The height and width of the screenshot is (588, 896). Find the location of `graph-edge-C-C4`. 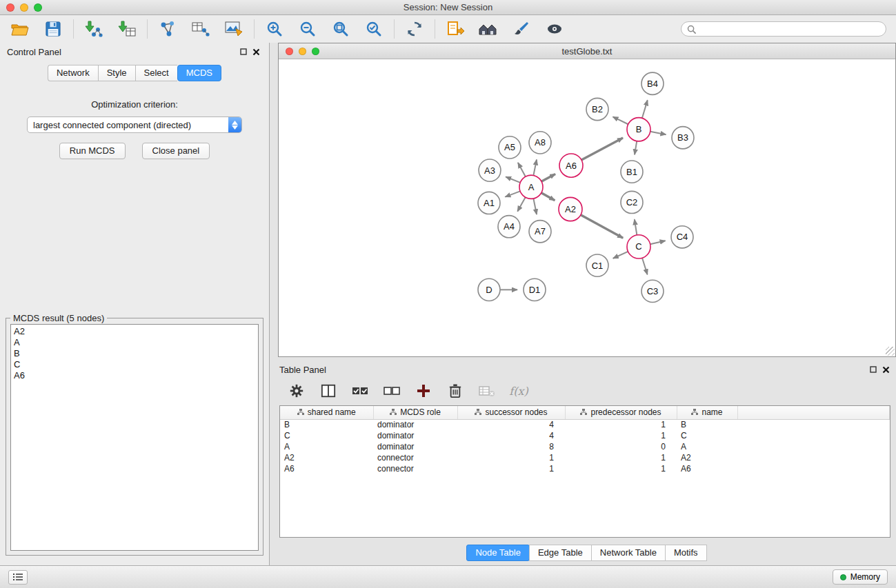

graph-edge-C-C4 is located at coordinates (658, 243).